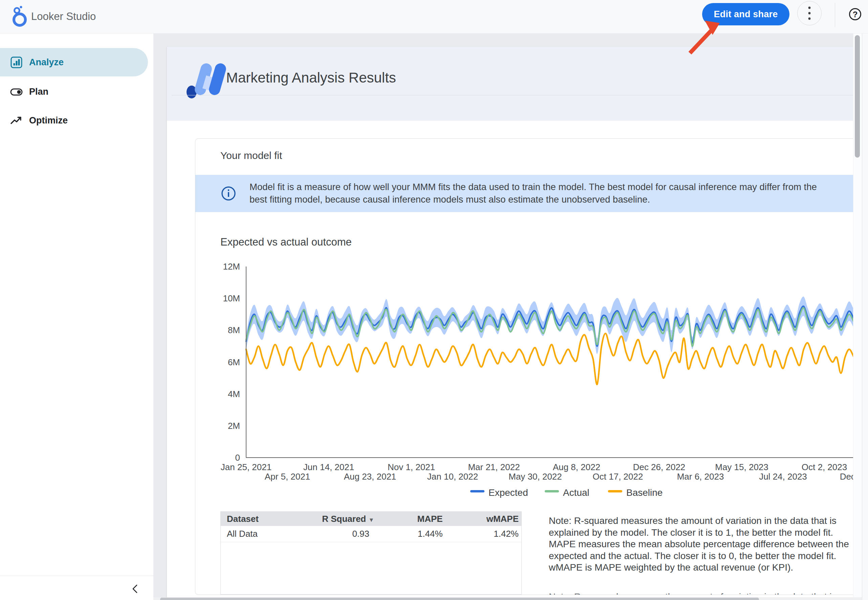 This screenshot has width=868, height=600. I want to click on plan-toggle-icon, so click(17, 92).